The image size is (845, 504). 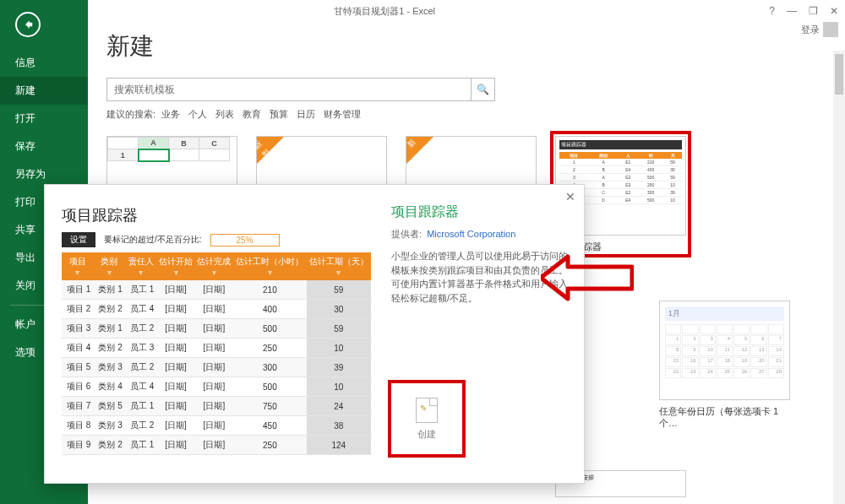 What do you see at coordinates (792, 11) in the screenshot?
I see `minimize-icon: —` at bounding box center [792, 11].